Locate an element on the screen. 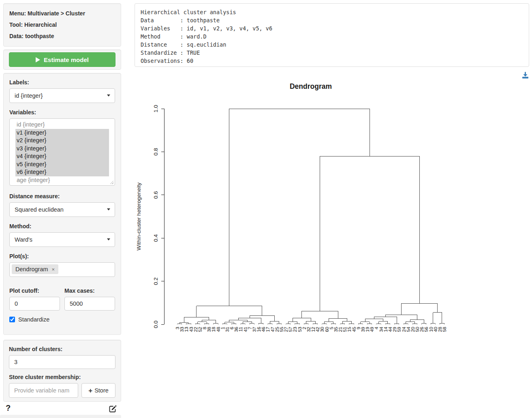 This screenshot has width=532, height=418. store-button: + Store is located at coordinates (98, 390).